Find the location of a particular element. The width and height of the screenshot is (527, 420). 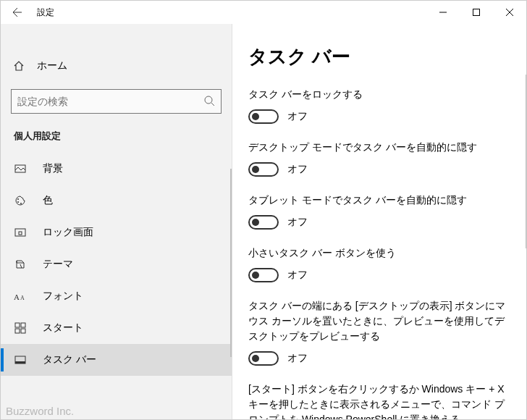

toggle-lock-taskbar is located at coordinates (264, 117).